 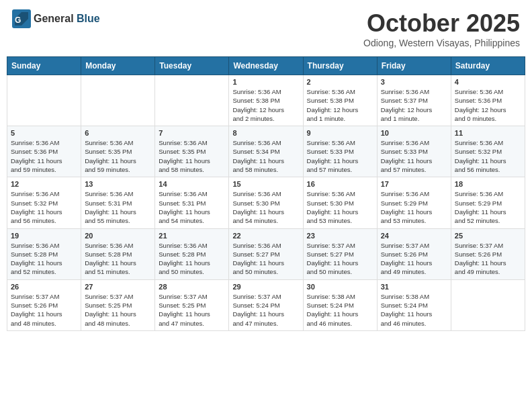 What do you see at coordinates (266, 254) in the screenshot?
I see `calendar-week-4: 19Sunrise: 5:36 AM Sunset: 5:28 PM Dayli…` at bounding box center [266, 254].